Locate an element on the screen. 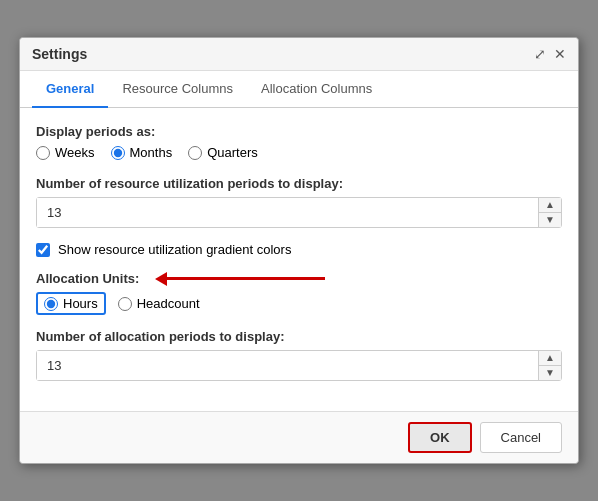  resource-util-increment: ▲ is located at coordinates (550, 206).